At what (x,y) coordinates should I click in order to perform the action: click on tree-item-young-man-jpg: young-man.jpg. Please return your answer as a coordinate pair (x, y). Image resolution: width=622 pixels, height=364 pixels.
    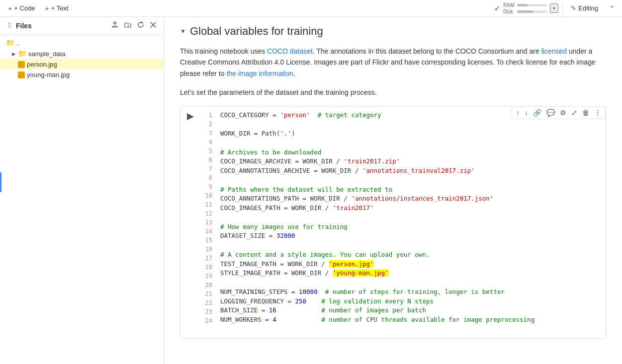
    Looking at the image, I should click on (82, 74).